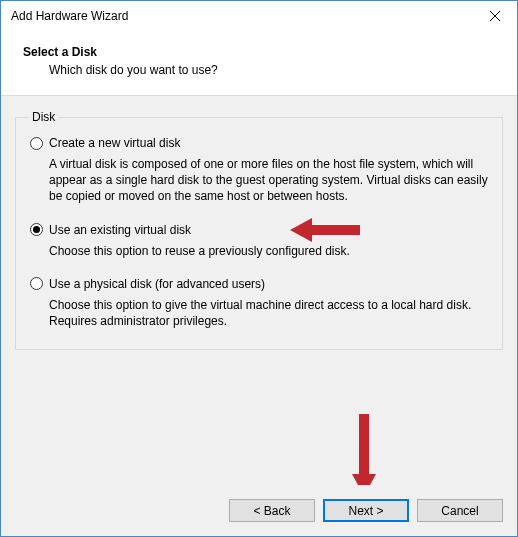 The image size is (518, 537). I want to click on back-button: < Back, so click(272, 510).